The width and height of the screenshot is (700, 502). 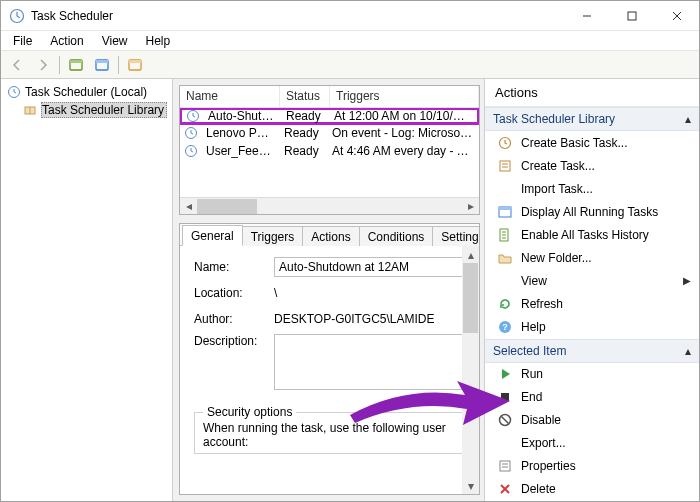 What do you see at coordinates (86, 92) in the screenshot?
I see `tree-root-label: Task Scheduler (Local)` at bounding box center [86, 92].